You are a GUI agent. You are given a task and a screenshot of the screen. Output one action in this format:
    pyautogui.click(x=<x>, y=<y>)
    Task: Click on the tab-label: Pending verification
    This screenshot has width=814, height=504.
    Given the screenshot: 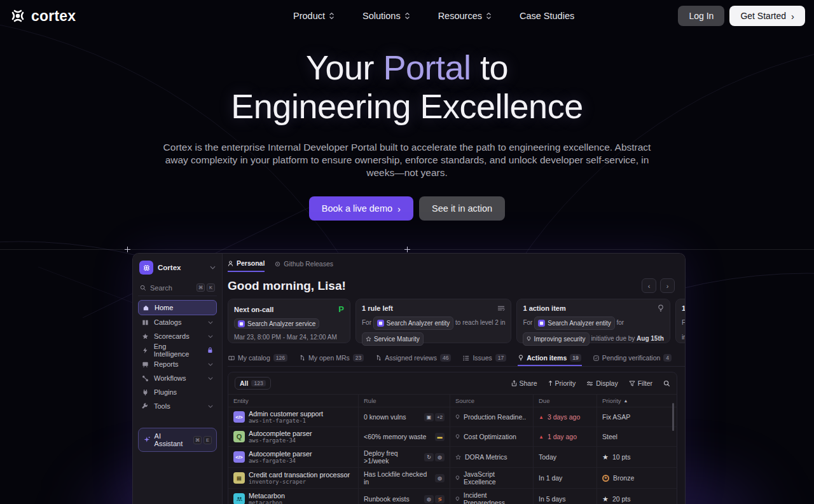 What is the action you would take?
    pyautogui.click(x=631, y=358)
    